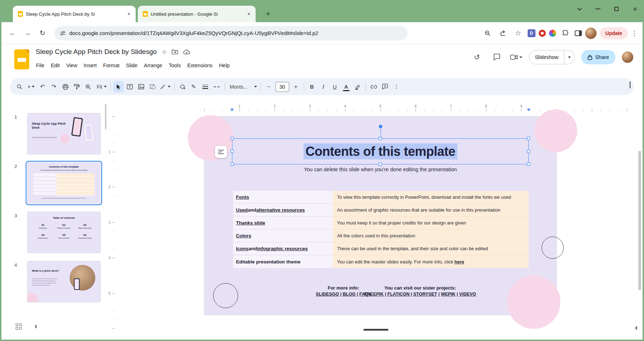  What do you see at coordinates (153, 87) in the screenshot?
I see `insert-shape-icon` at bounding box center [153, 87].